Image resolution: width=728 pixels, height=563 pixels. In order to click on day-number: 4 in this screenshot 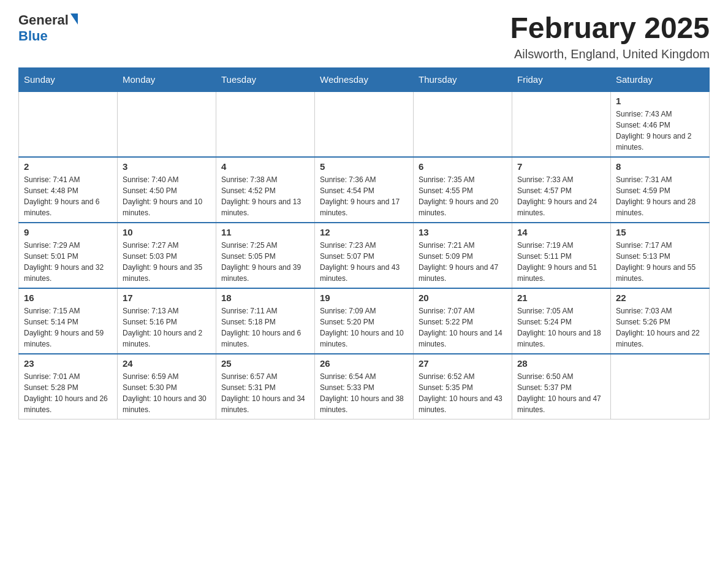, I will do `click(265, 167)`.